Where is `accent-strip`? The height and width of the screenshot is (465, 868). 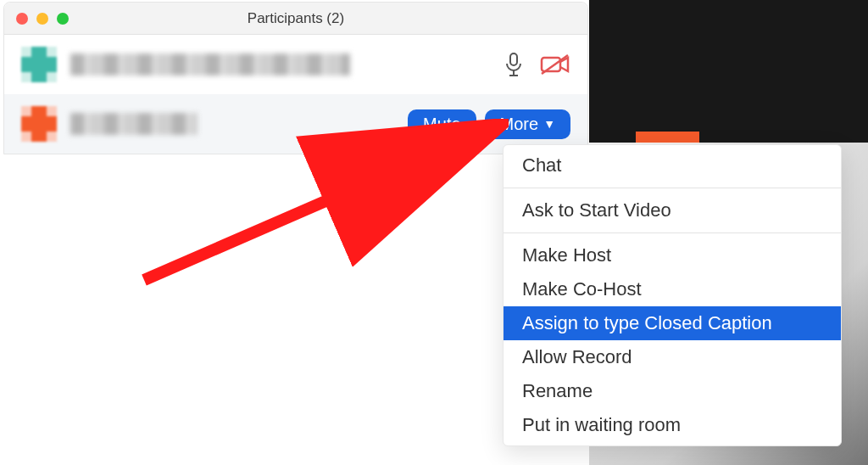
accent-strip is located at coordinates (668, 137).